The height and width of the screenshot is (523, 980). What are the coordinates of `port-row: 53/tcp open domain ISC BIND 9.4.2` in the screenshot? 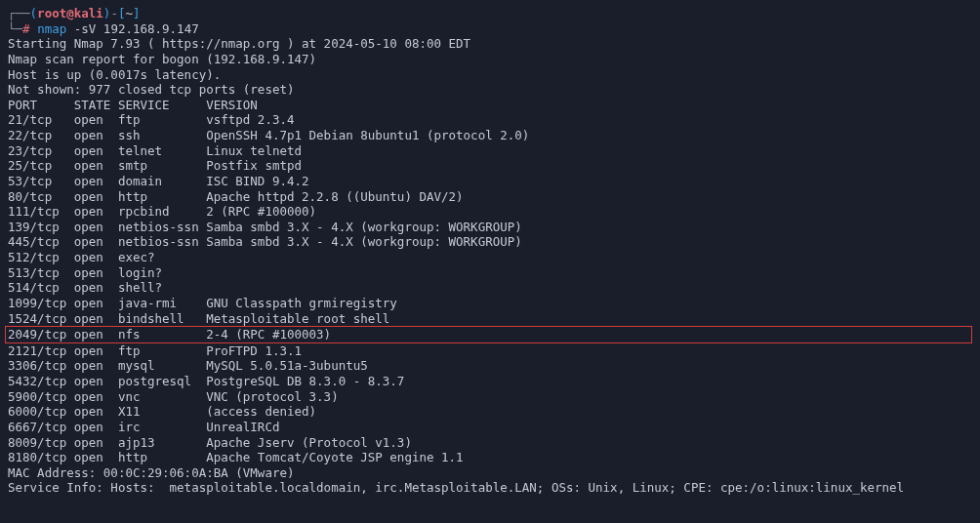 It's located at (490, 181).